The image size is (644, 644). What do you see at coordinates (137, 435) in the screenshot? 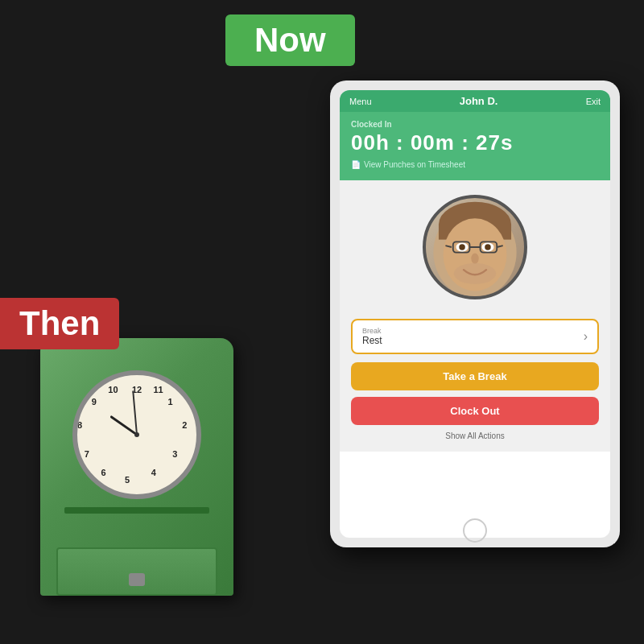
I see `clock-center` at bounding box center [137, 435].